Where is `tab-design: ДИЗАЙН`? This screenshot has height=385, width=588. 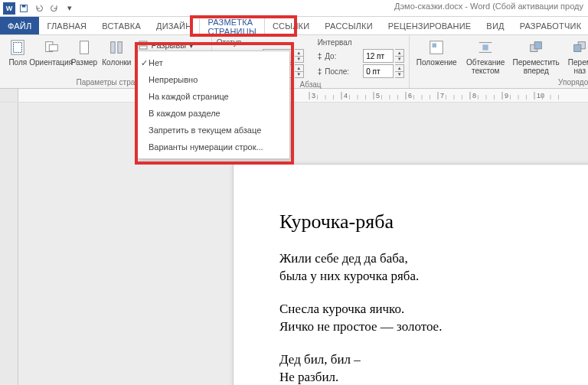
tab-design: ДИЗАЙН is located at coordinates (174, 26).